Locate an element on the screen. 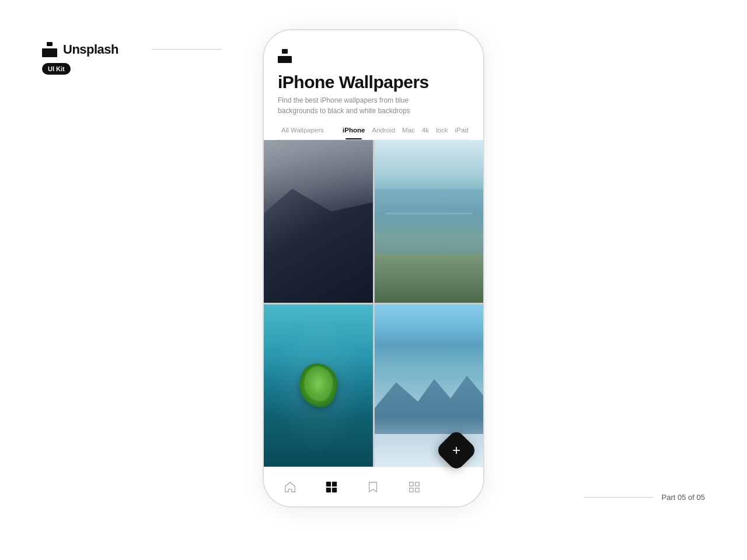  grid-cell-island is located at coordinates (319, 386).